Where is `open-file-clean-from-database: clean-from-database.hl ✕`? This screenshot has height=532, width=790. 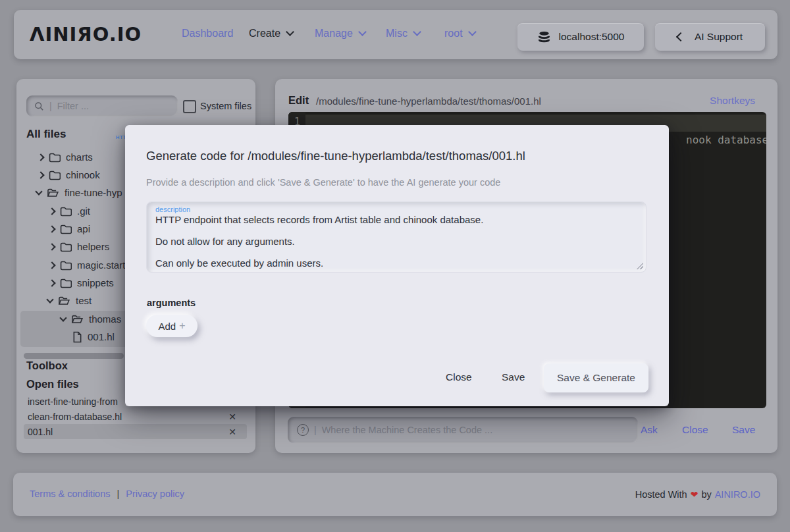
open-file-clean-from-database: clean-from-database.hl ✕ is located at coordinates (136, 416).